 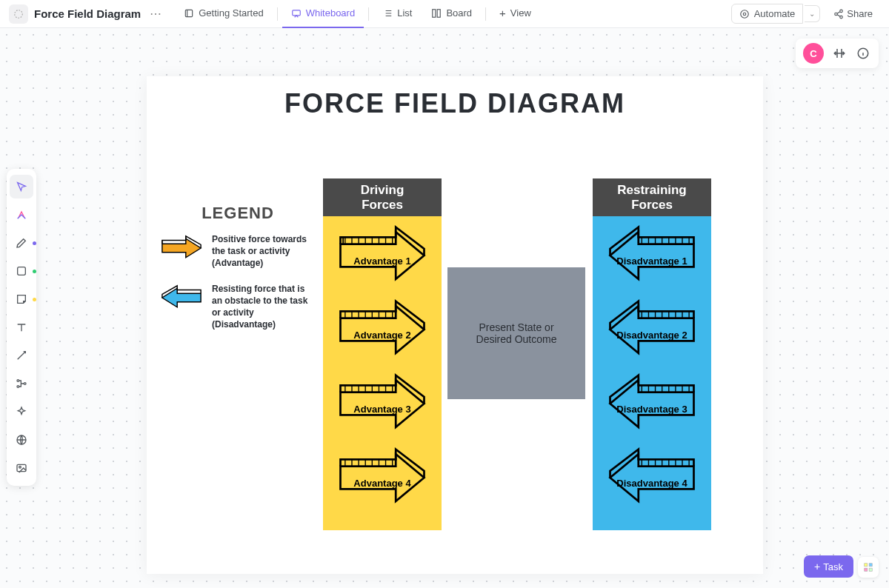 What do you see at coordinates (652, 354) in the screenshot?
I see `restraining-column: Restraining Forces Disadvantage 1 Disadv…` at bounding box center [652, 354].